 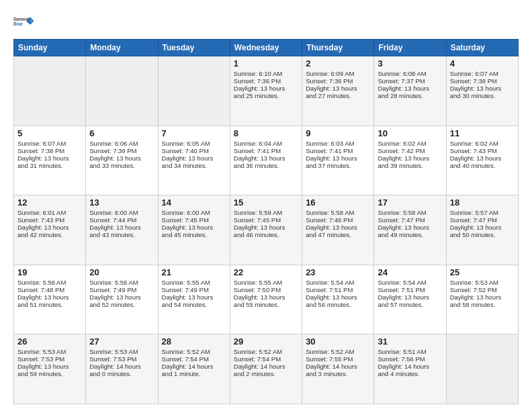 What do you see at coordinates (122, 230) in the screenshot?
I see `calendar-cell: 13Sunrise: 6:00 AMSunset: 7:44 PMDayligh…` at bounding box center [122, 230].